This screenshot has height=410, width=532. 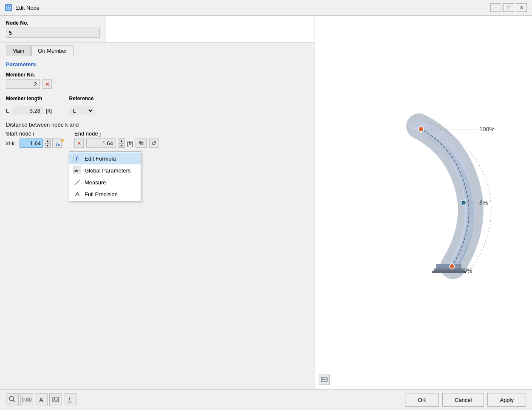 What do you see at coordinates (41, 400) in the screenshot?
I see `text-toolbar-btn: A` at bounding box center [41, 400].